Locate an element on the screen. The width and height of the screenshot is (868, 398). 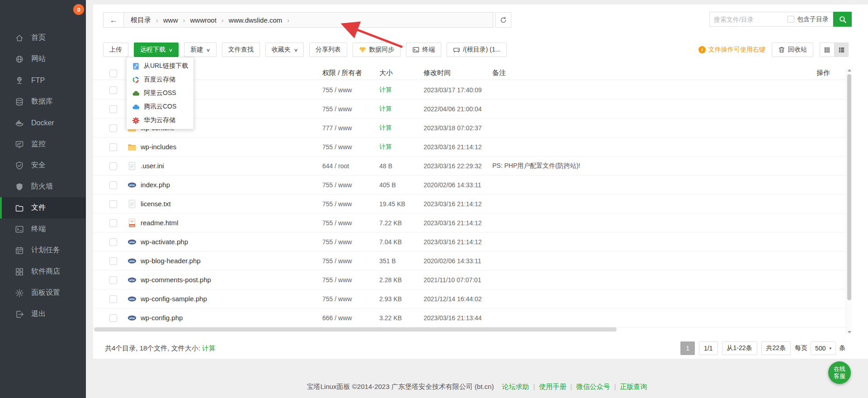
file-name: wp-includes is located at coordinates (158, 147).